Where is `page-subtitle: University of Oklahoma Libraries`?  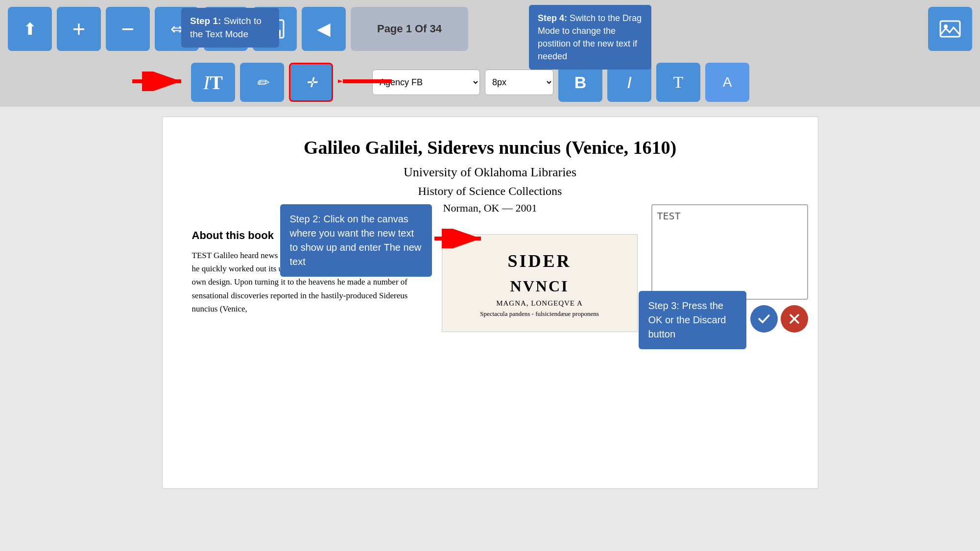
page-subtitle: University of Oklahoma Libraries is located at coordinates (490, 172).